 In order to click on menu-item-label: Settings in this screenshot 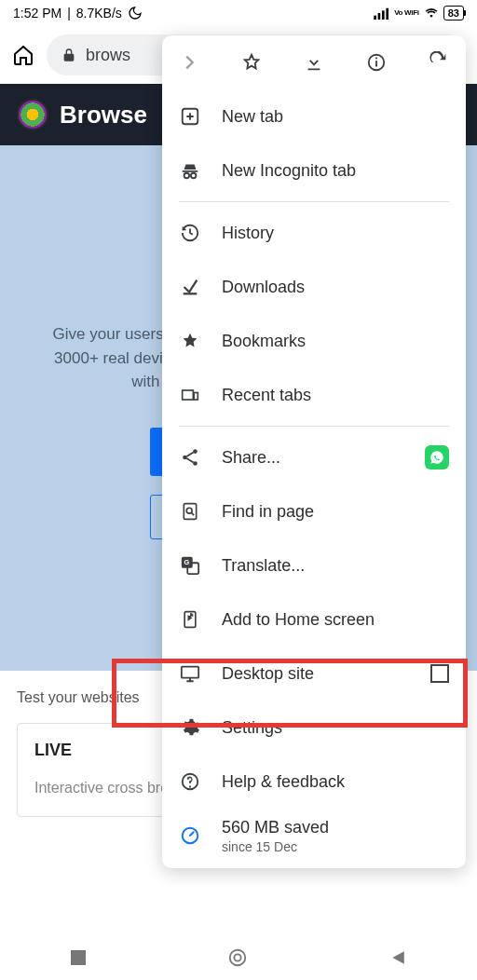, I will do `click(252, 728)`.